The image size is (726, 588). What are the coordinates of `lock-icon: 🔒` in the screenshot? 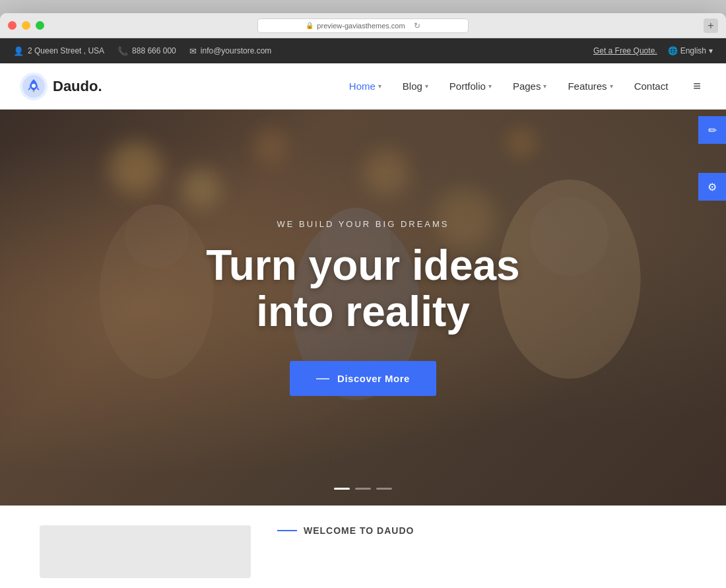 It's located at (310, 25).